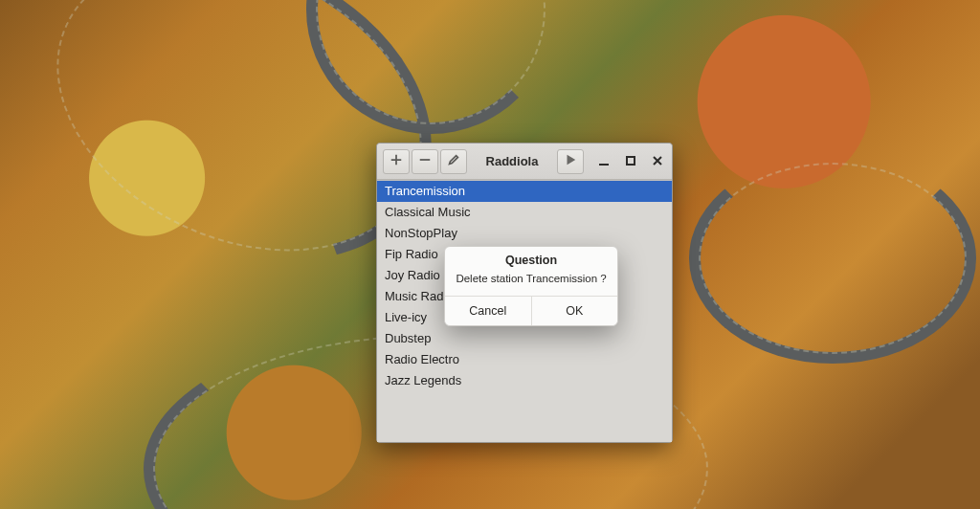 This screenshot has height=509, width=980. I want to click on confirm-dialog: Question Delete station Trancemission ? …, so click(531, 286).